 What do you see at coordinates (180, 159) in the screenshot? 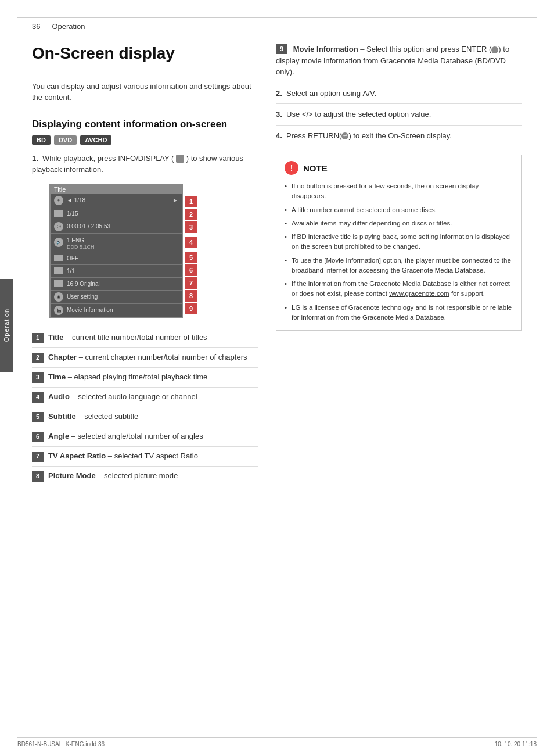
I see `display-icon` at bounding box center [180, 159].